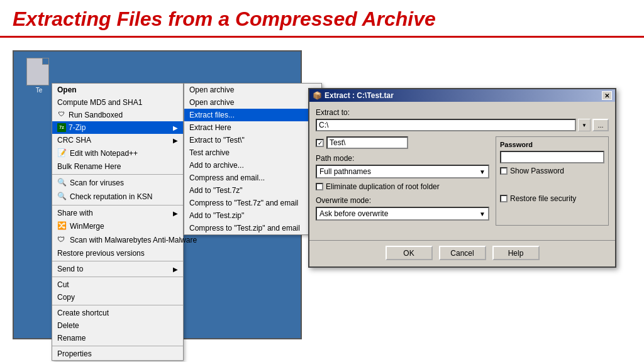 This screenshot has width=644, height=362. Describe the element at coordinates (118, 128) in the screenshot. I see `menu-item-7zip: 7z 7-Zip ▶` at that location.